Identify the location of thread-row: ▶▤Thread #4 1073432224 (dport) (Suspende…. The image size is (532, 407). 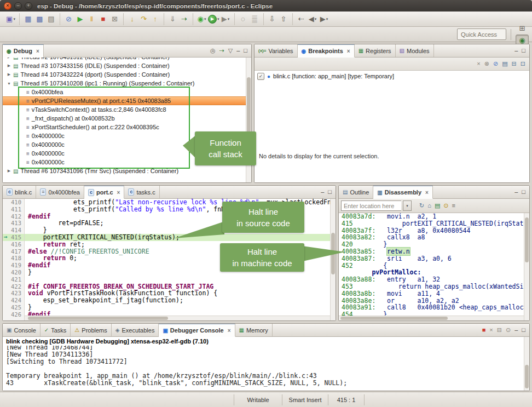
(127, 74).